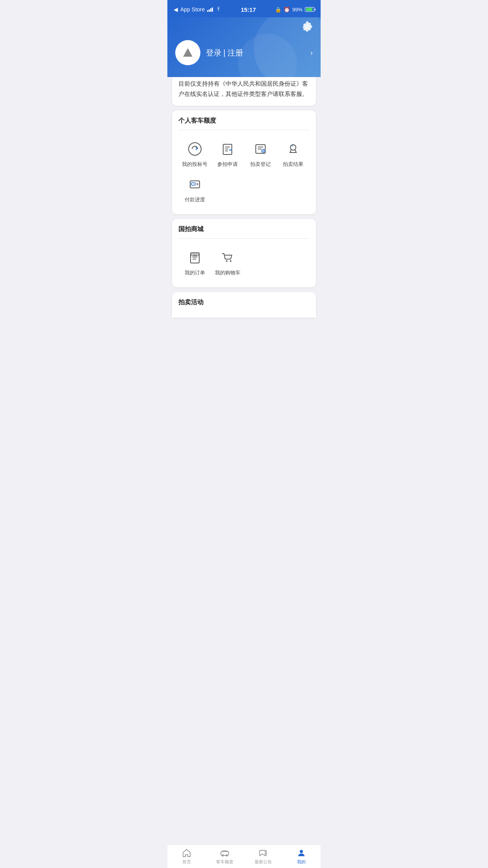 The height and width of the screenshot is (868, 488). What do you see at coordinates (228, 155) in the screenshot?
I see `icon-item-apply-bid: 参拍申请` at bounding box center [228, 155].